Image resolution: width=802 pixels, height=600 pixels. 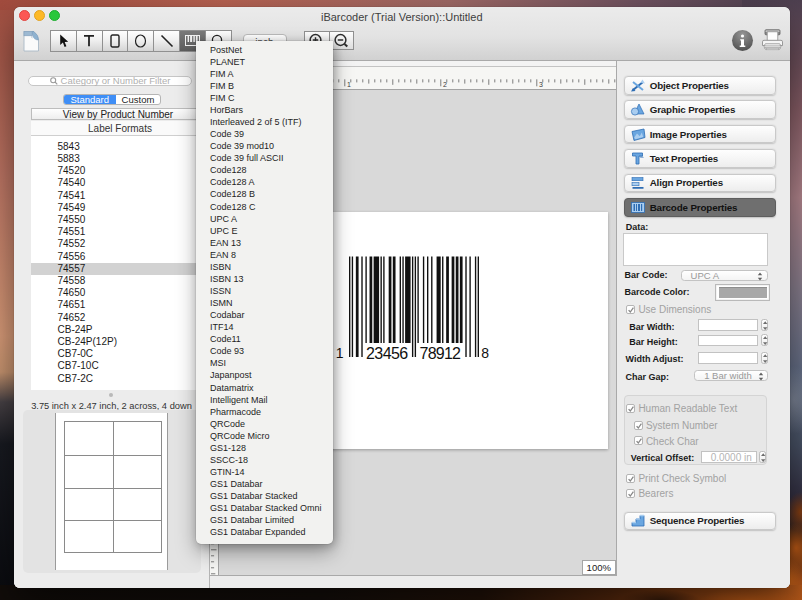 What do you see at coordinates (440, 354) in the screenshot?
I see `svg-text: 78912` at bounding box center [440, 354].